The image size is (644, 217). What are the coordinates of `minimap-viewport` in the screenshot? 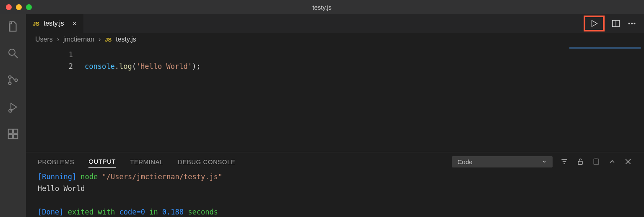 It's located at (605, 48).